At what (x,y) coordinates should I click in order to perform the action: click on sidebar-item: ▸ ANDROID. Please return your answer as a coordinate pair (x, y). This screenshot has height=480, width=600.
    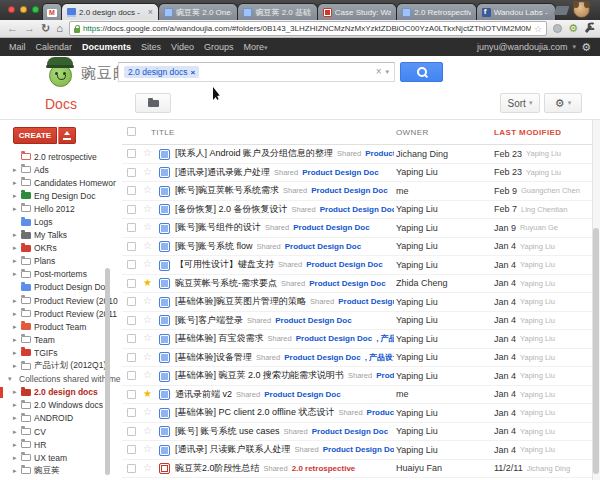
    Looking at the image, I should click on (61, 418).